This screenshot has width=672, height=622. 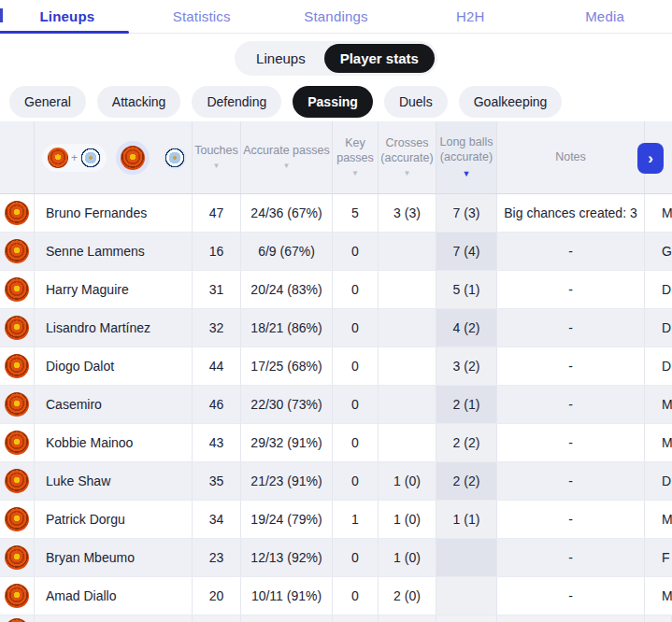 I want to click on column-header-touches: Touches▼, so click(x=217, y=157).